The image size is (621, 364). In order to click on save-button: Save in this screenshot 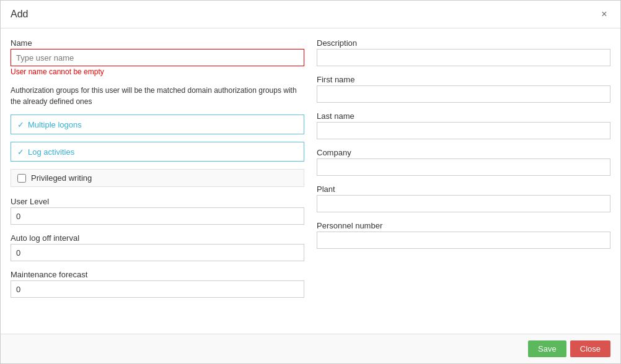, I will do `click(547, 349)`.